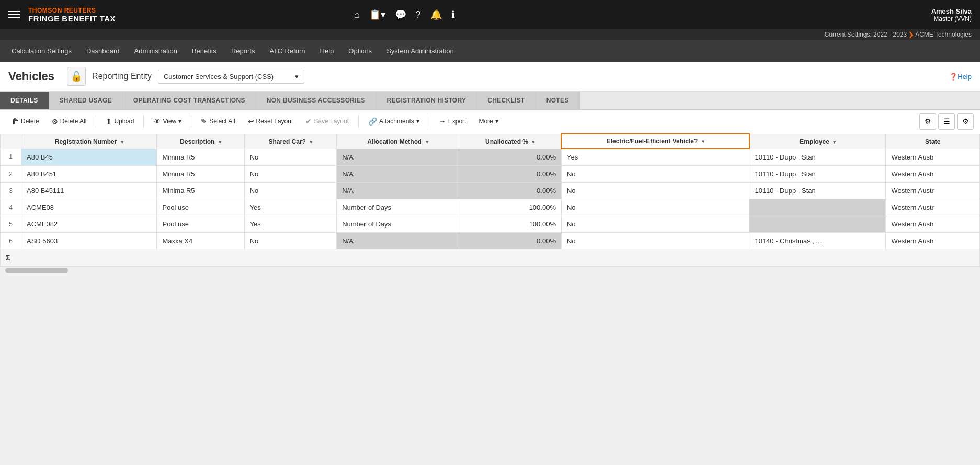 The height and width of the screenshot is (465, 980). What do you see at coordinates (952, 19) in the screenshot?
I see `user-role: Master (VVN)` at bounding box center [952, 19].